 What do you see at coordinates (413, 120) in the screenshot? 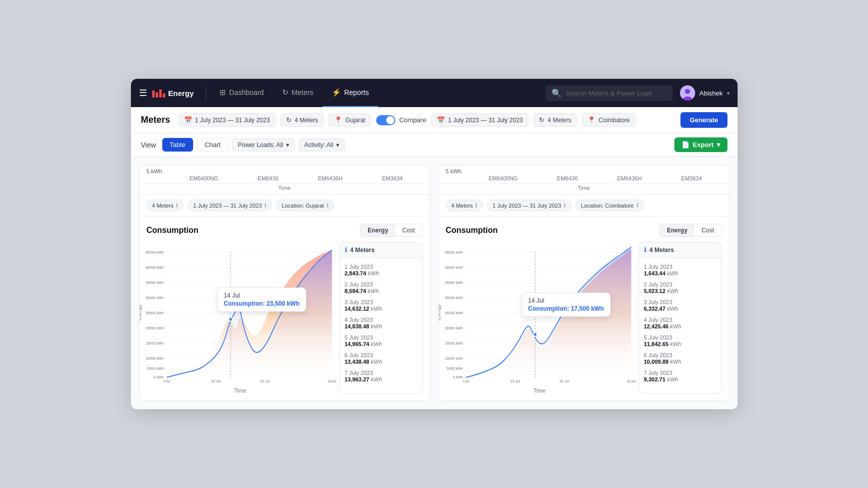
I see `compare-label: Compare` at bounding box center [413, 120].